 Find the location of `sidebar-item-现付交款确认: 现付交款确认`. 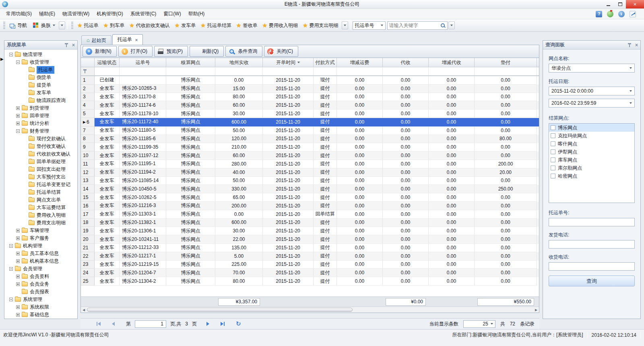

sidebar-item-现付交款确认: 现付交款确认 is located at coordinates (41, 139).